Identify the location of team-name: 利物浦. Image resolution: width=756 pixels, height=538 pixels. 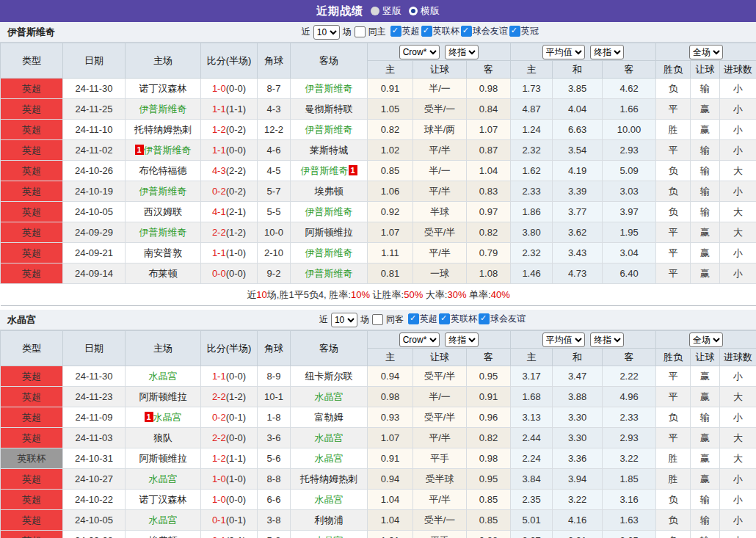
(329, 520).